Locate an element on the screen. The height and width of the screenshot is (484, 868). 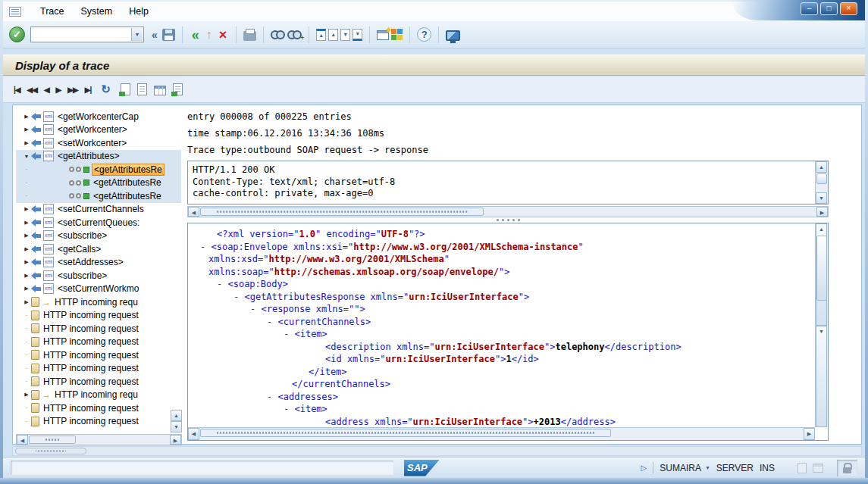
tree-vertical-scrollbar: ▲ ▼ is located at coordinates (176, 421).